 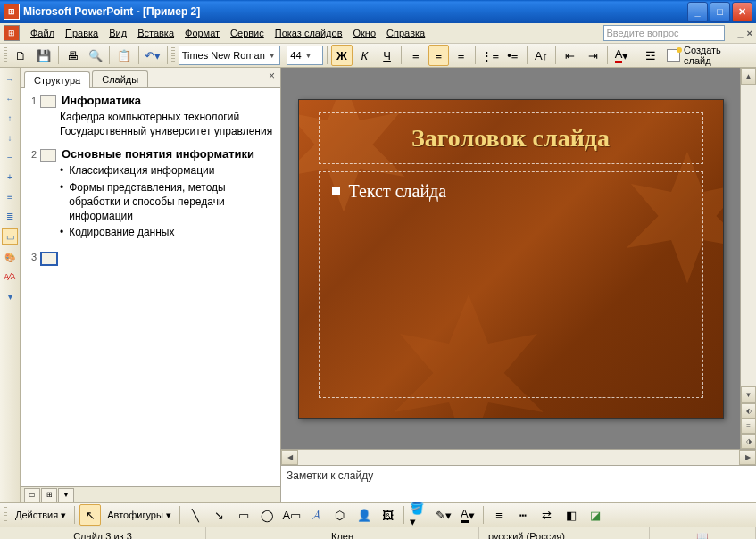 What do you see at coordinates (621, 55) in the screenshot?
I see `font-color-button: A▾` at bounding box center [621, 55].